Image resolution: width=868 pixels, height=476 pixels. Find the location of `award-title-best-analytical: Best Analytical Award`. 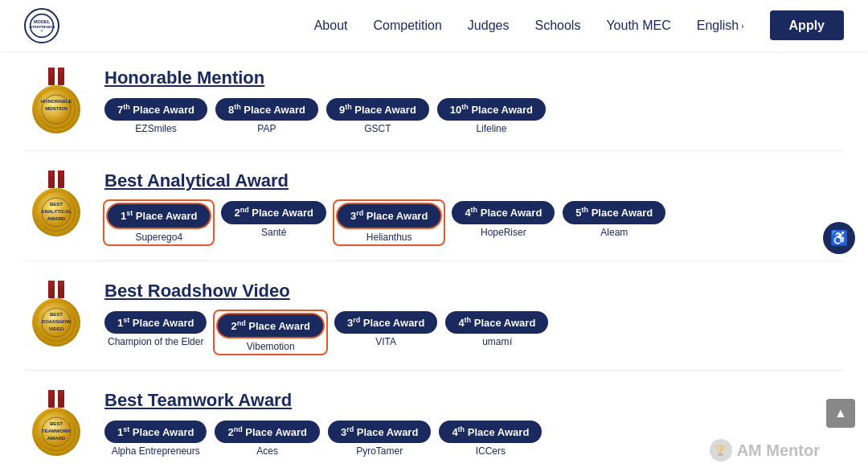

award-title-best-analytical: Best Analytical Award is located at coordinates (474, 181).